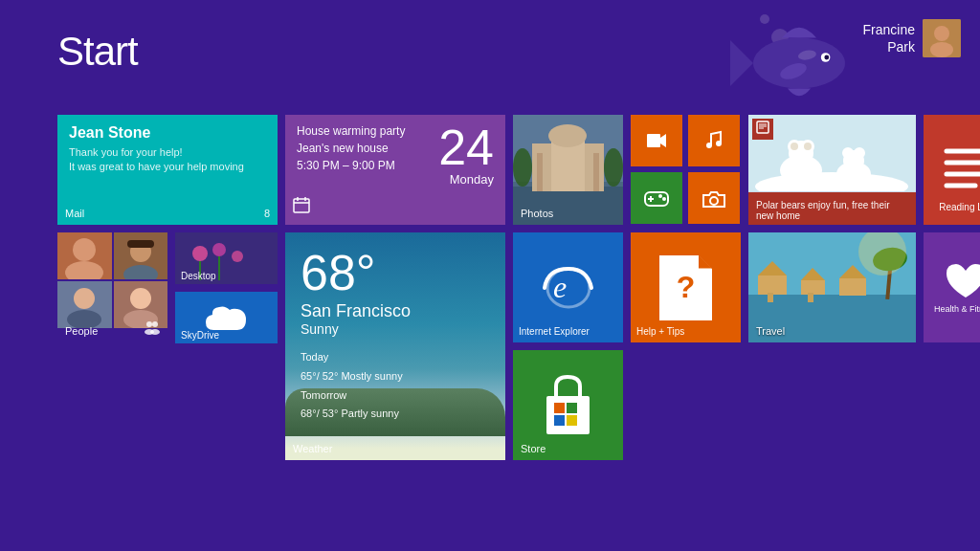  What do you see at coordinates (533, 449) in the screenshot?
I see `store-label: Store` at bounding box center [533, 449].